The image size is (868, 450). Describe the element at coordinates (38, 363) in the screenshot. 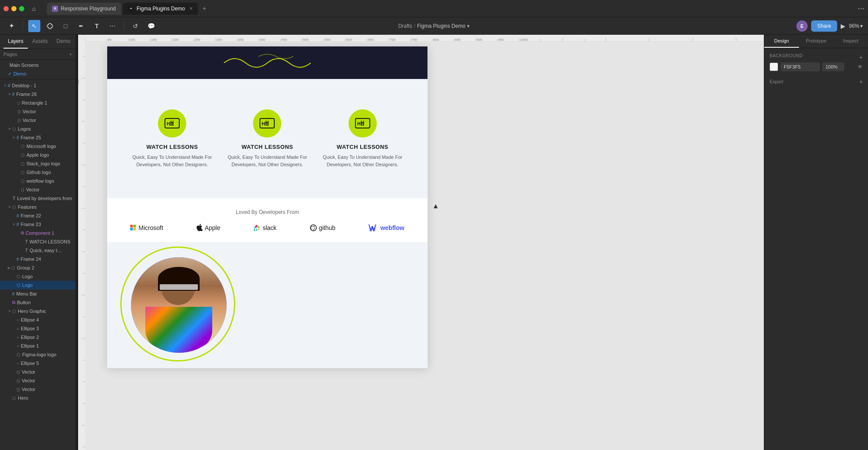

I see `layer-ellipse5: ○ Ellipse 5` at that location.